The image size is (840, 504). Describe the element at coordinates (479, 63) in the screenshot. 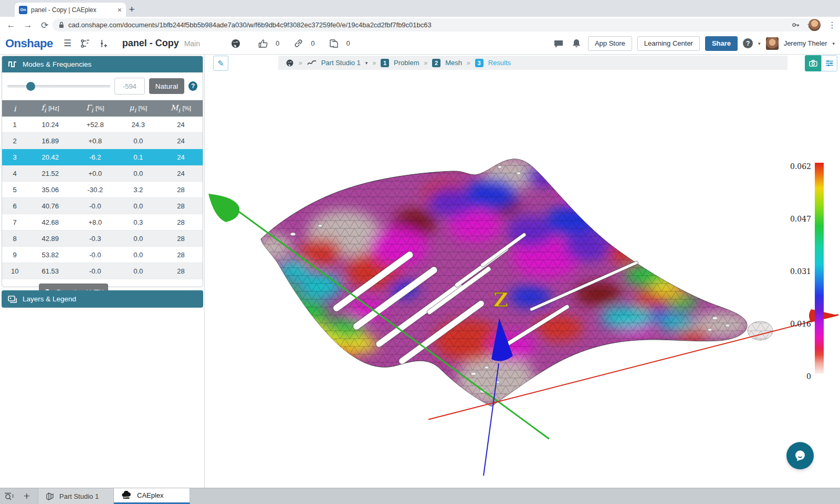

I see `step-badge-results: 3` at that location.